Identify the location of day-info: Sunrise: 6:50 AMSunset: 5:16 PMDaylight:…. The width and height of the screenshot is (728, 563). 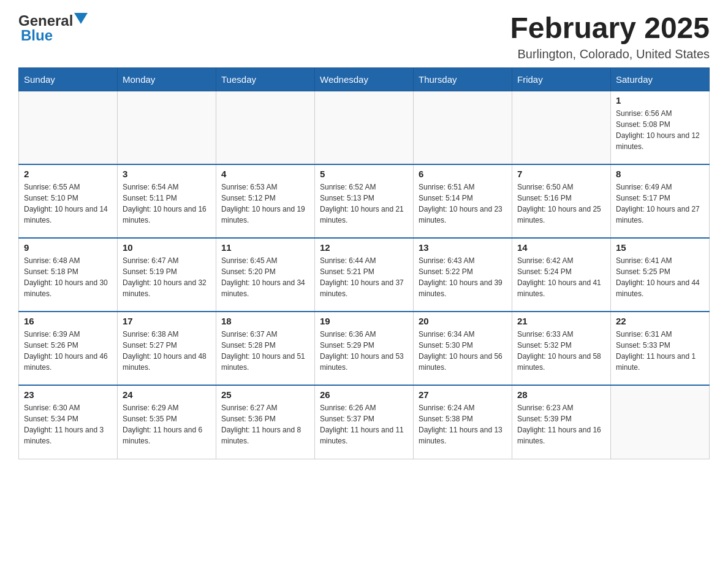
(561, 204).